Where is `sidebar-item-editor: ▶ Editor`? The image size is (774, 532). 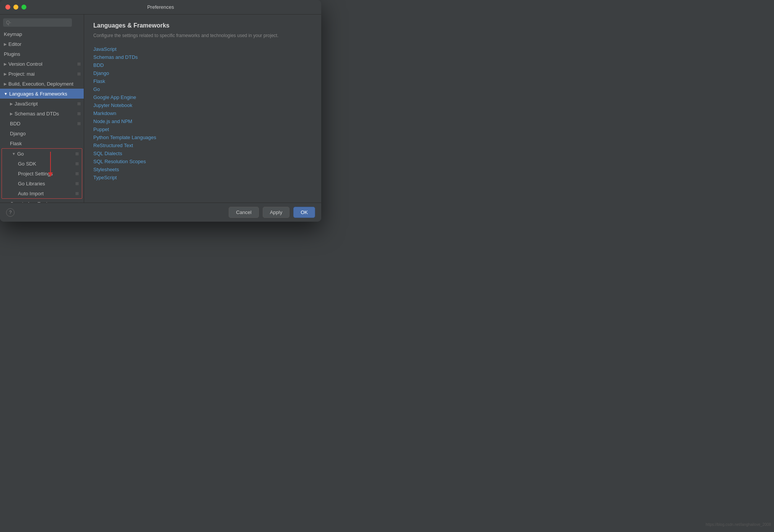
sidebar-item-editor: ▶ Editor is located at coordinates (42, 44).